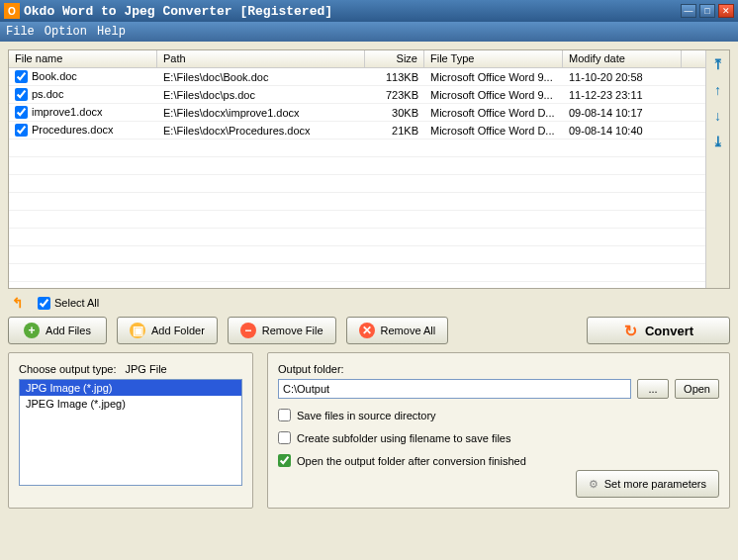 The height and width of the screenshot is (560, 738). Describe the element at coordinates (146, 369) in the screenshot. I see `output-type-current: JPG File` at that location.